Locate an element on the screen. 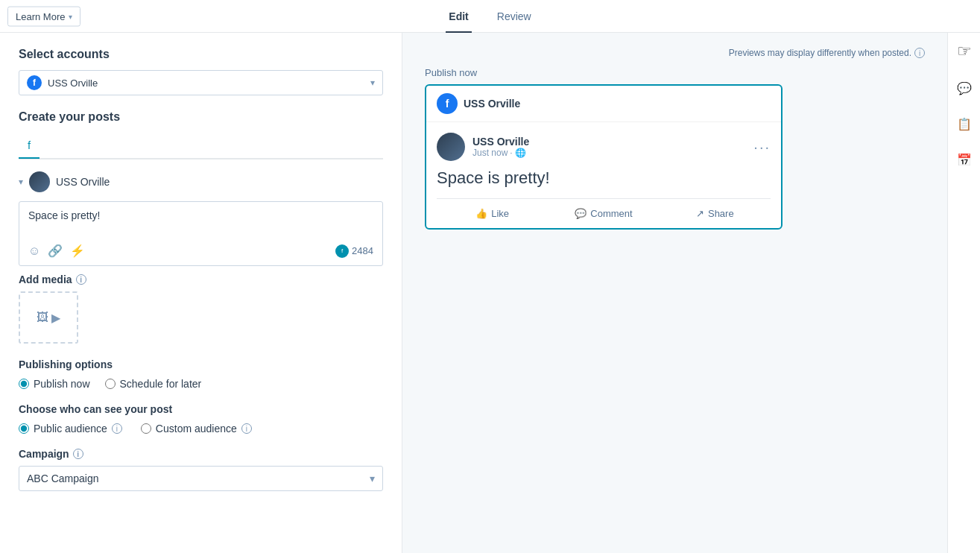 This screenshot has height=553, width=980. fb-poster-avatar is located at coordinates (451, 147).